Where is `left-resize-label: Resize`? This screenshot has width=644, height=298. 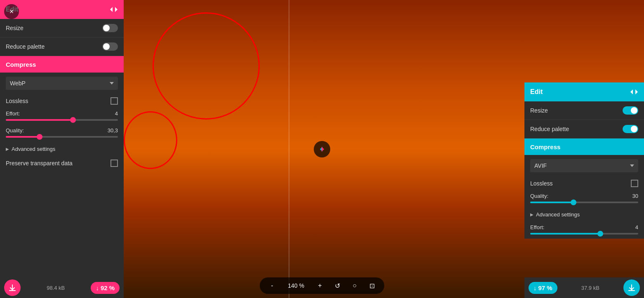
left-resize-label: Resize is located at coordinates (15, 28).